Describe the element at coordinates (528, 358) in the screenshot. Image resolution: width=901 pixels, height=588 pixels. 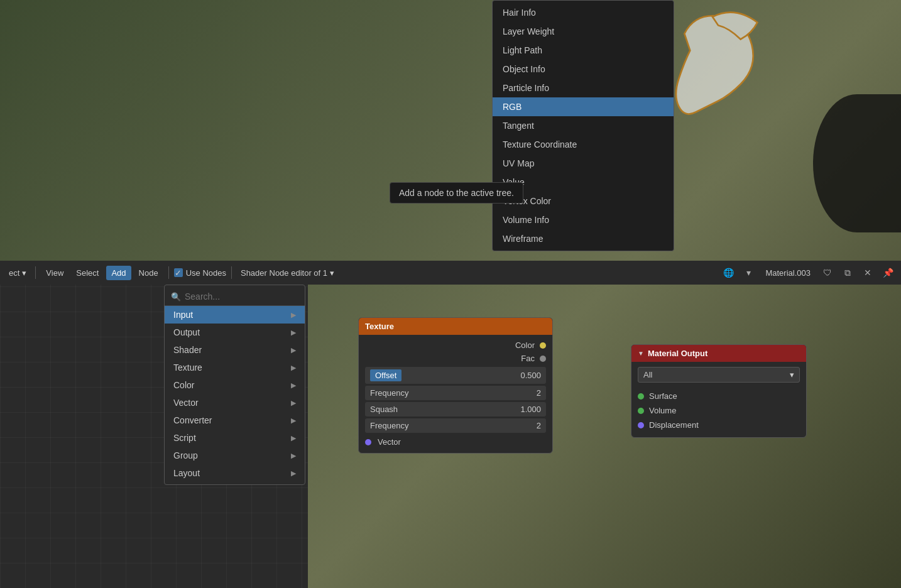
I see `fac-output-label: Fac` at that location.